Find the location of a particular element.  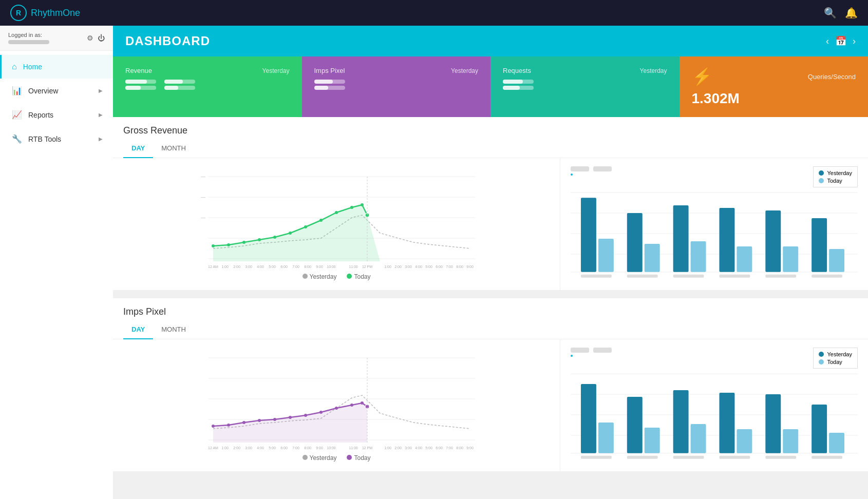

calendar-icon: 📅 is located at coordinates (841, 41).